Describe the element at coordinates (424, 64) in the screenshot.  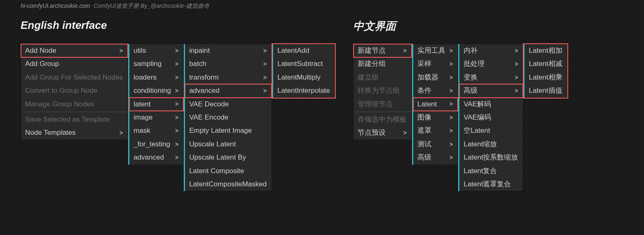
I see `cn-menu2-item-label: 采样` at that location.